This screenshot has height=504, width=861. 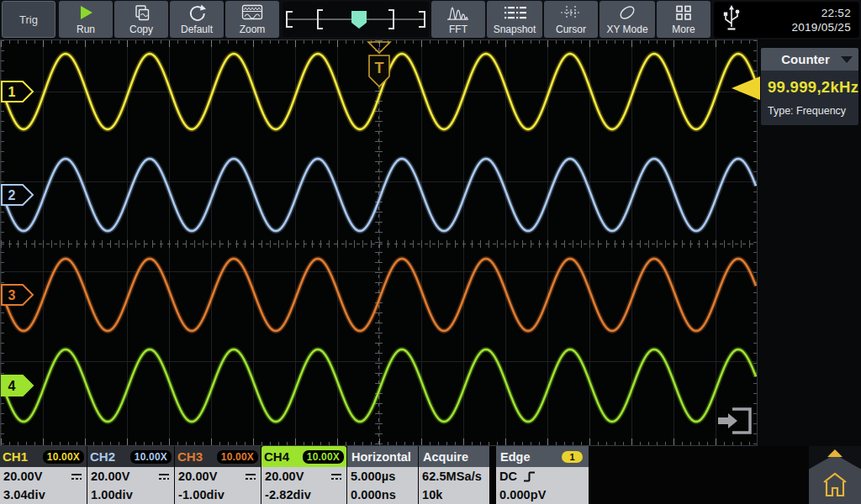 What do you see at coordinates (141, 13) in the screenshot?
I see `copy-icon` at bounding box center [141, 13].